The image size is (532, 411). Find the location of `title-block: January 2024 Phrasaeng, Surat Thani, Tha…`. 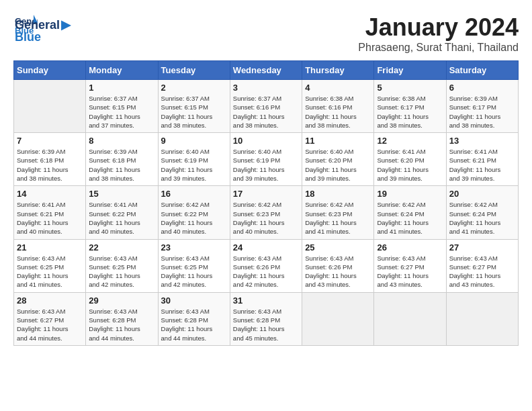

title-block: January 2024 Phrasaeng, Surat Thani, Tha… is located at coordinates (438, 34).